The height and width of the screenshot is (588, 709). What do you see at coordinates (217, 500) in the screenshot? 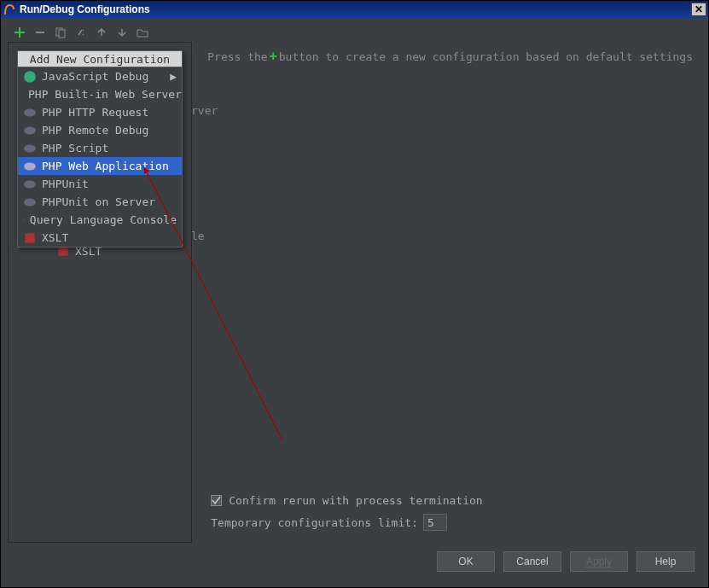
I see `confirm-rerun-checkbox` at bounding box center [217, 500].